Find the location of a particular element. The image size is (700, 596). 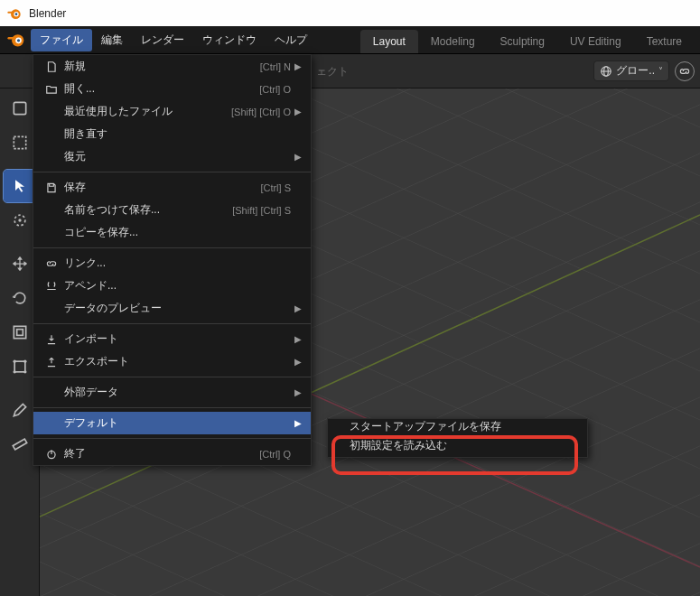

tab-texture: Texture is located at coordinates (665, 42).